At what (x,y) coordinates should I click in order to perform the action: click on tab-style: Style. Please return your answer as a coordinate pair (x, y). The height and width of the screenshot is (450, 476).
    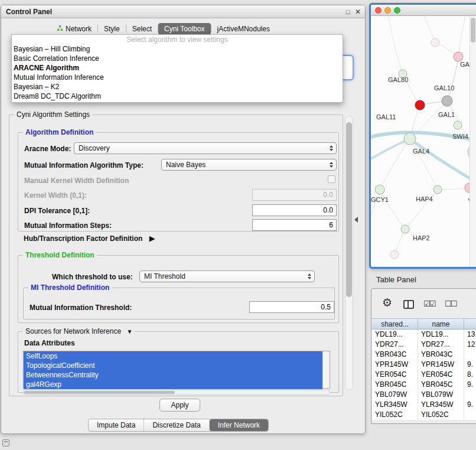
    Looking at the image, I should click on (112, 29).